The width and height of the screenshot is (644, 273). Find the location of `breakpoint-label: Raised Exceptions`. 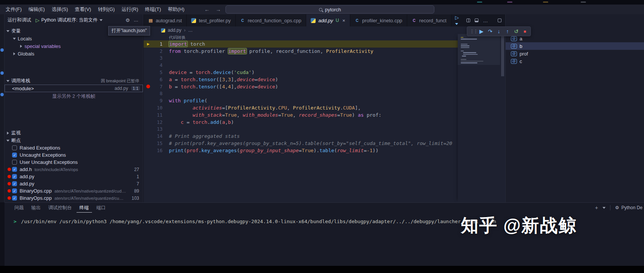

breakpoint-label: Raised Exceptions is located at coordinates (40, 148).